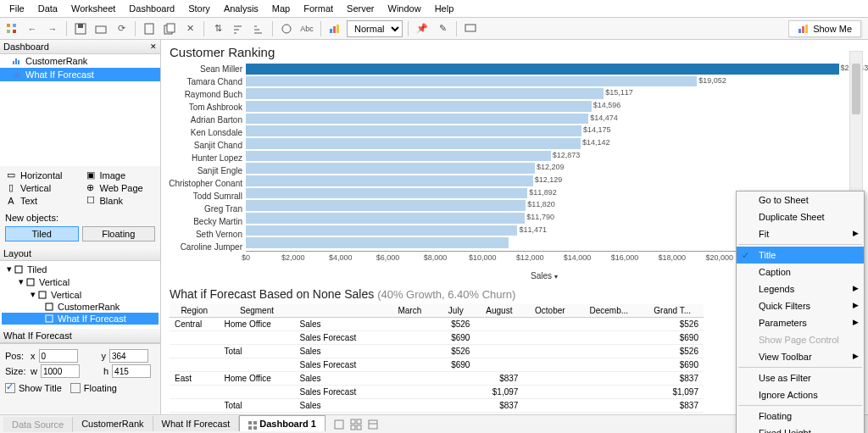 The image size is (868, 433). I want to click on sheet-item-what-if-forecast: What If Forecast, so click(80, 75).